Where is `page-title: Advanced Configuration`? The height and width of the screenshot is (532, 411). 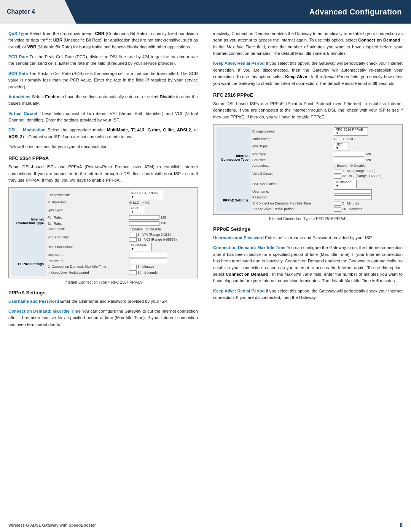
page-title: Advanced Configuration is located at coordinates (244, 12).